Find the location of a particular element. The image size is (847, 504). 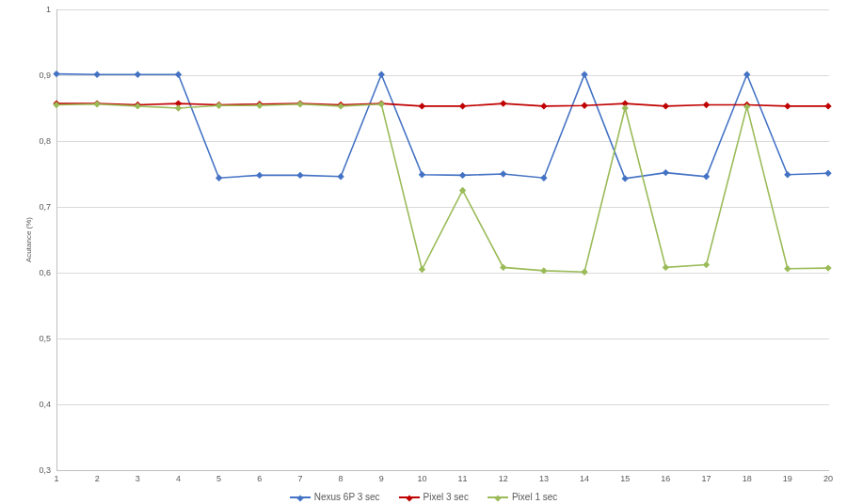

x-tick-label: 17 is located at coordinates (707, 479).